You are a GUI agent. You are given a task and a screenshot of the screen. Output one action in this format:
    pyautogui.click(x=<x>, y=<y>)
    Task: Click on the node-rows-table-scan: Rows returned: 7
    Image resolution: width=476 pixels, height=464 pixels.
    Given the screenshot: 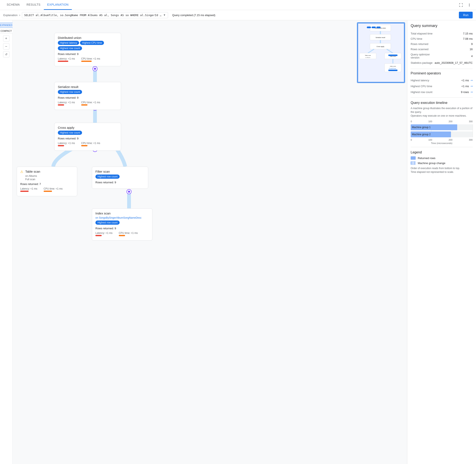 What is the action you would take?
    pyautogui.click(x=47, y=184)
    